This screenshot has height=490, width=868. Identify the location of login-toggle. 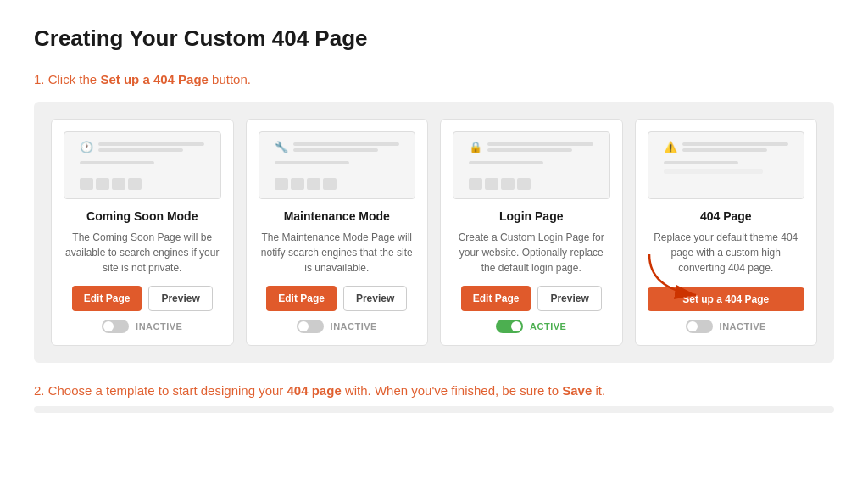
(509, 326).